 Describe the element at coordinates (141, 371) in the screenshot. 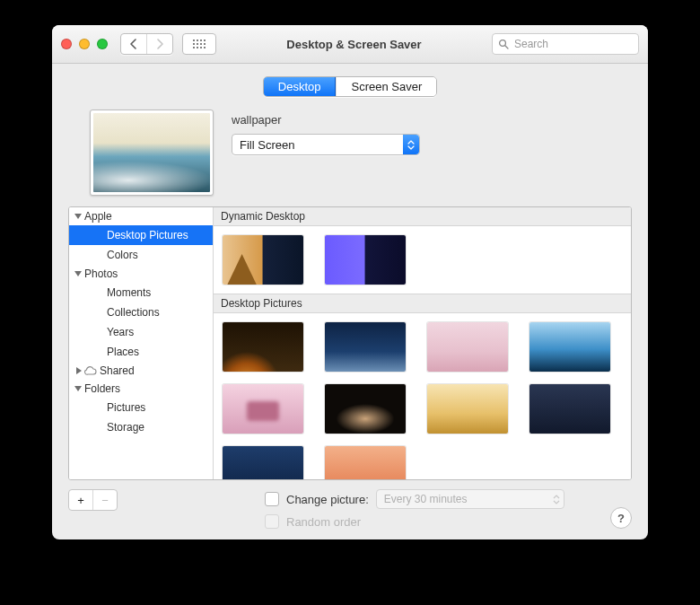

I see `group-shared: Shared` at that location.